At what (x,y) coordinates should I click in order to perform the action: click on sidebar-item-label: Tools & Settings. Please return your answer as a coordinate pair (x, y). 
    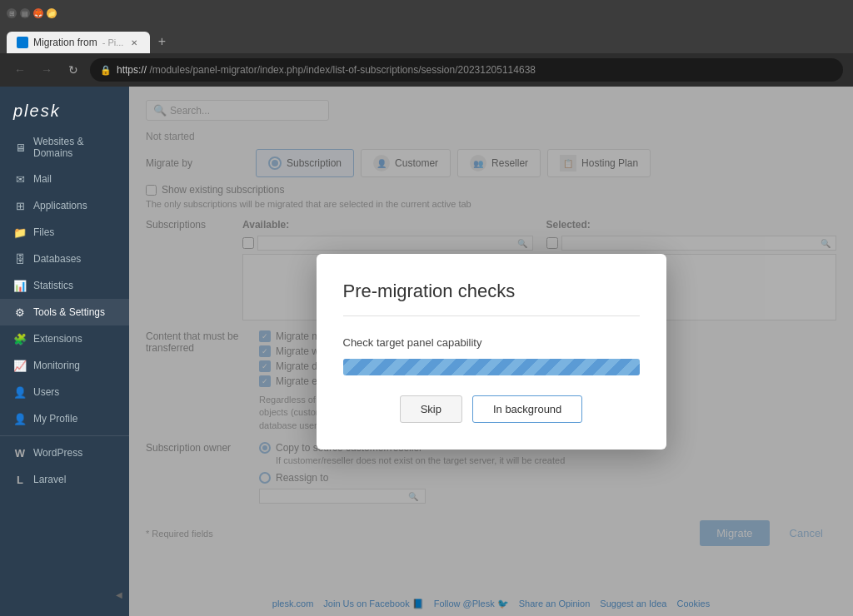
    Looking at the image, I should click on (69, 312).